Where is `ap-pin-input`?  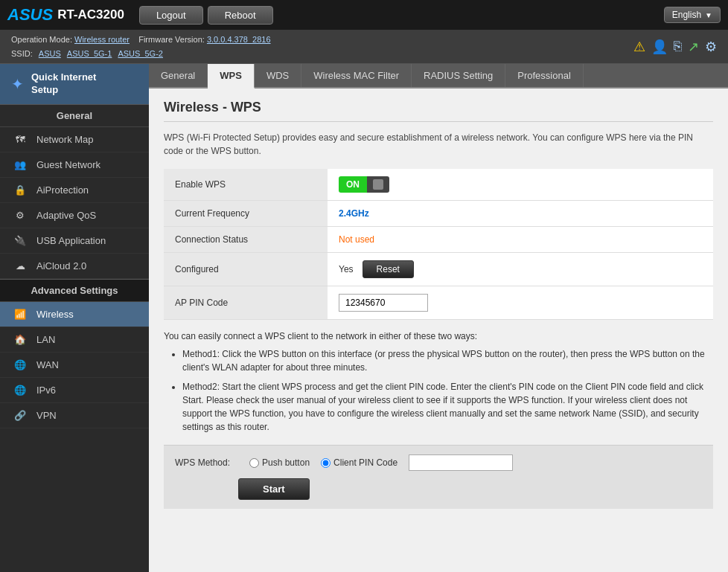
ap-pin-input is located at coordinates (383, 303).